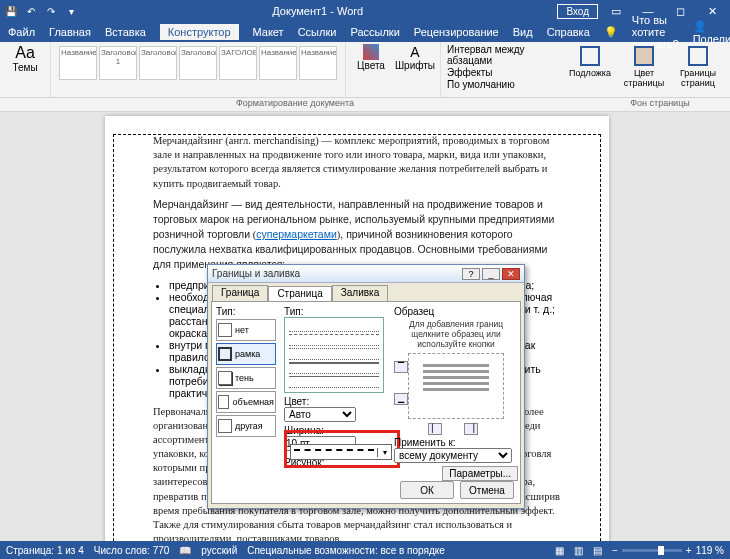 Image resolution: width=730 pixels, height=559 pixels. What do you see at coordinates (238, 63) in the screenshot?
I see `style-thumb: ЗАГОЛОВОК` at bounding box center [238, 63].